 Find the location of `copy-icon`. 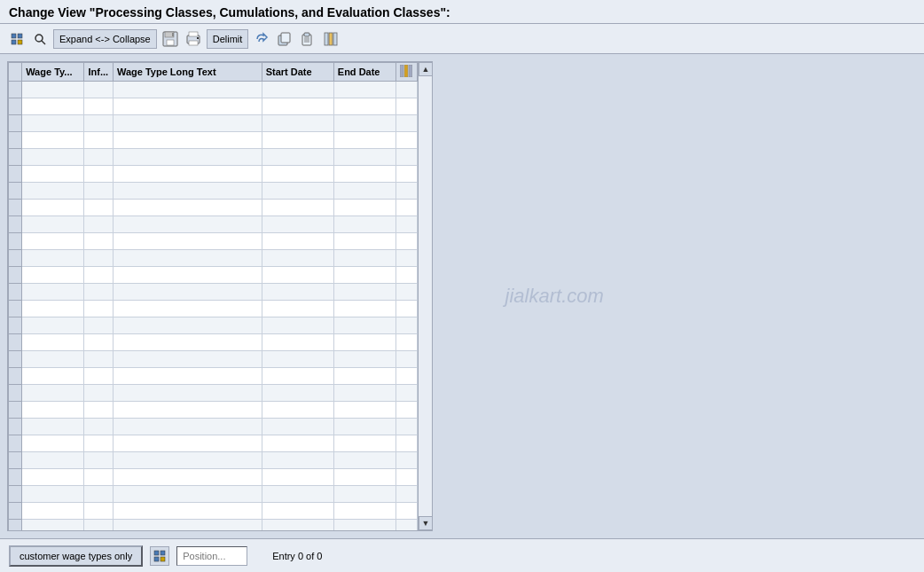

copy-icon is located at coordinates (285, 39).